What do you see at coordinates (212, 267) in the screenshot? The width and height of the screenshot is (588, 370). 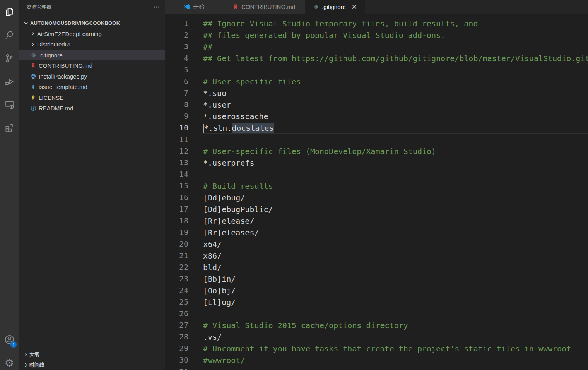 I see `code-segment: bld/` at bounding box center [212, 267].